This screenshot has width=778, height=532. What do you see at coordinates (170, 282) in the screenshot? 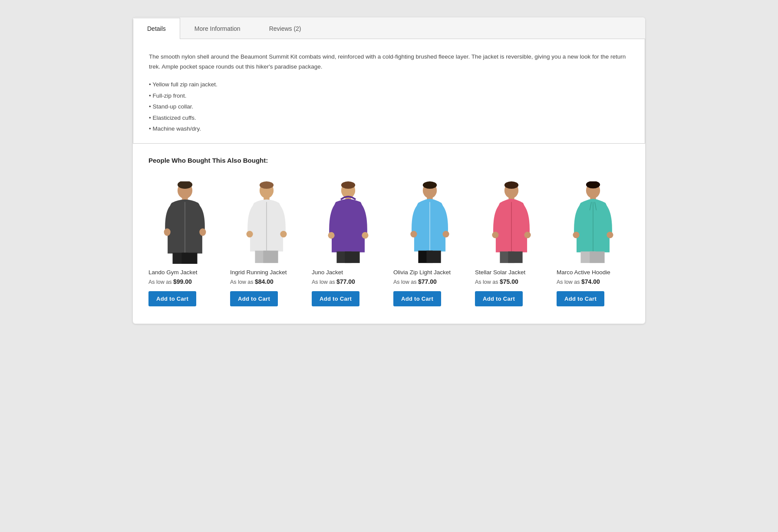
I see `product-price-0: As low as $99.00` at bounding box center [170, 282].